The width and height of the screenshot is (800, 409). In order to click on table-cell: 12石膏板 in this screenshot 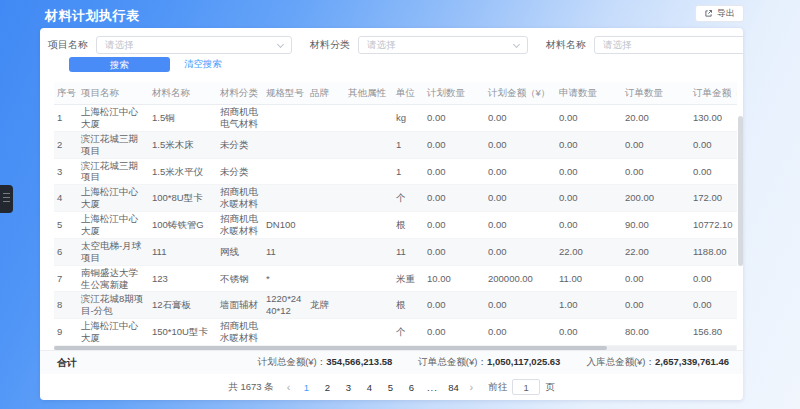, I will do `click(183, 305)`.